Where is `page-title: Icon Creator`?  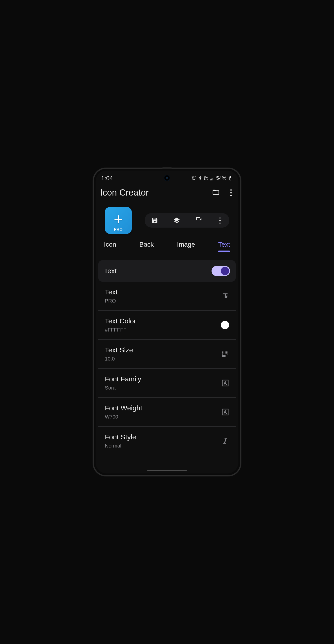
page-title: Icon Creator is located at coordinates (124, 193).